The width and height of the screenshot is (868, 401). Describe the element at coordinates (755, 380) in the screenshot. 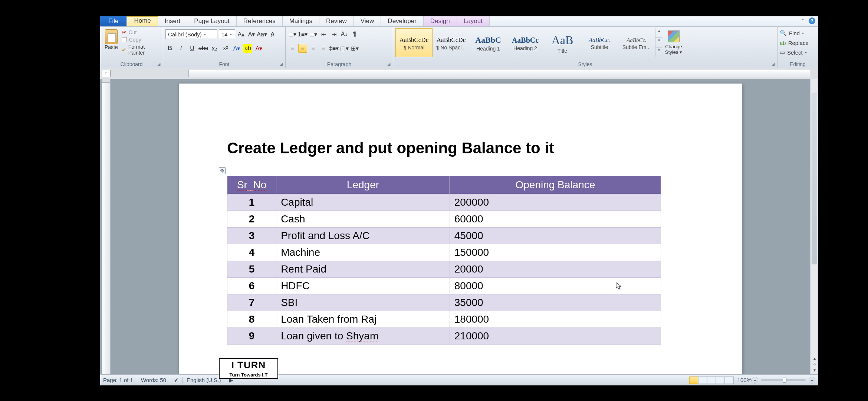

I see `zoom-out-button: −` at that location.